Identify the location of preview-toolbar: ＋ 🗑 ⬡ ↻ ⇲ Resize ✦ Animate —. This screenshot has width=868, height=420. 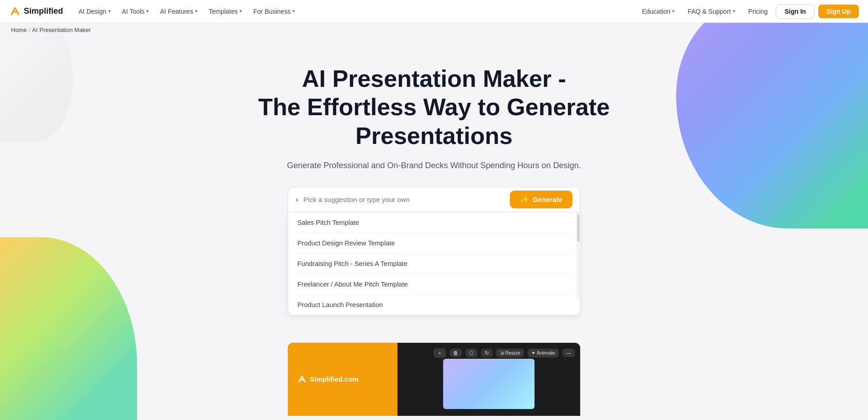
(489, 353).